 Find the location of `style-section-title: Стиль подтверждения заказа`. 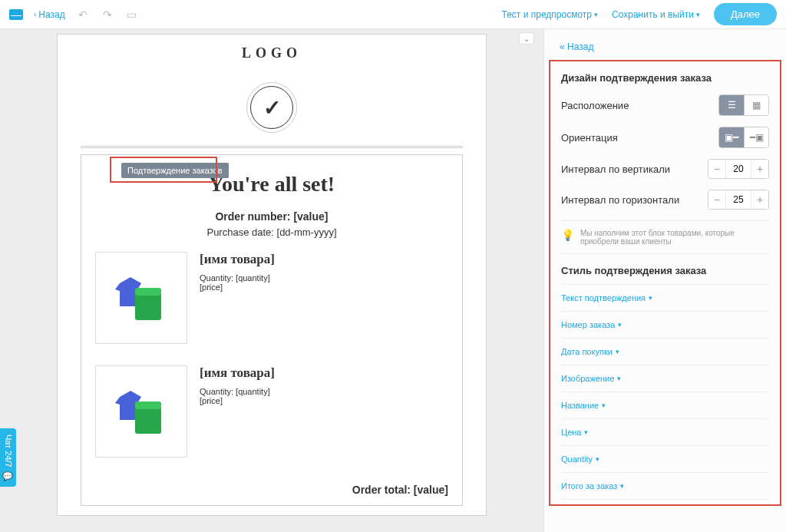

style-section-title: Стиль подтверждения заказа is located at coordinates (665, 270).